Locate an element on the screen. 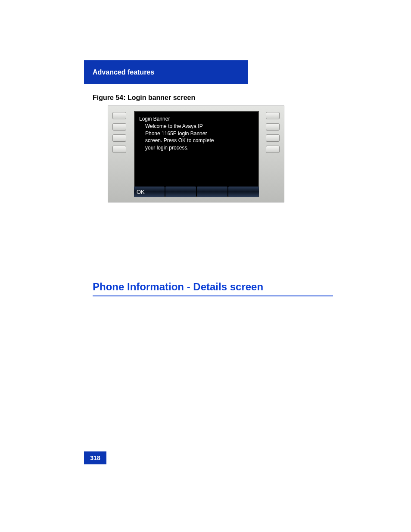 Image resolution: width=411 pixels, height=532 pixels. login-banner-title: Login Banner is located at coordinates (196, 119).